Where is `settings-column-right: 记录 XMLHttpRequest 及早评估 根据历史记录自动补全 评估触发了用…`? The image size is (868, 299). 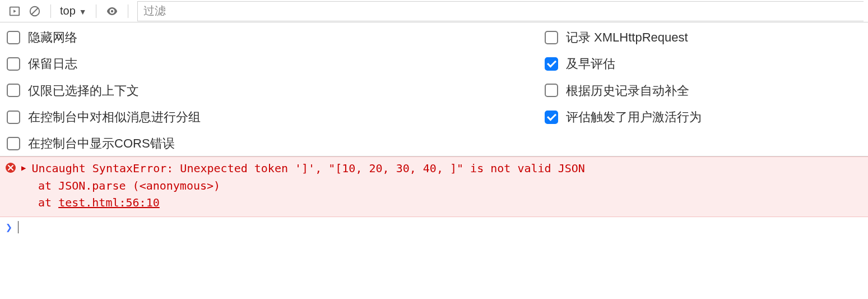
settings-column-right: 记录 XMLHttpRequest 及早评估 根据历史记录自动补全 评估触发了用… is located at coordinates (703, 90).